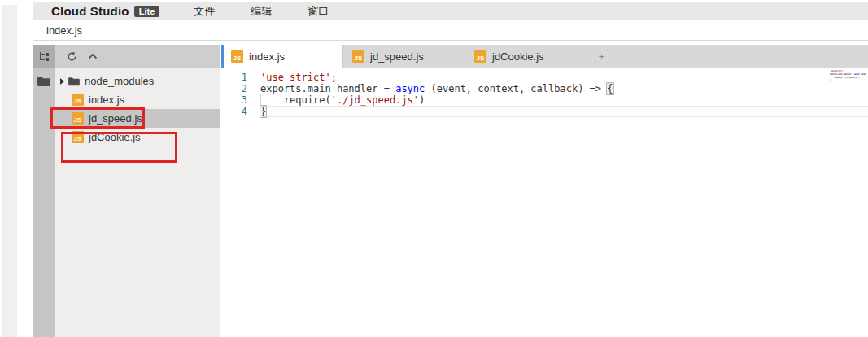 The height and width of the screenshot is (337, 868). What do you see at coordinates (268, 11) in the screenshot?
I see `menu-items: 文件编辑窗口` at bounding box center [268, 11].